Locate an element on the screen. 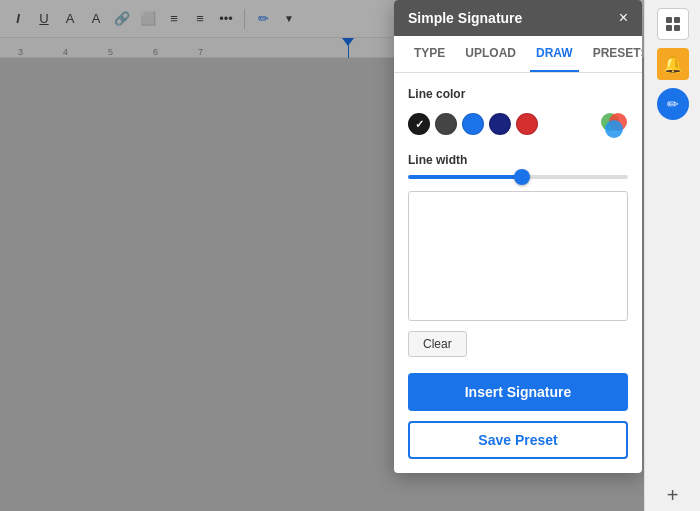 This screenshot has width=700, height=511. tab-upload: UPLOAD is located at coordinates (490, 54).